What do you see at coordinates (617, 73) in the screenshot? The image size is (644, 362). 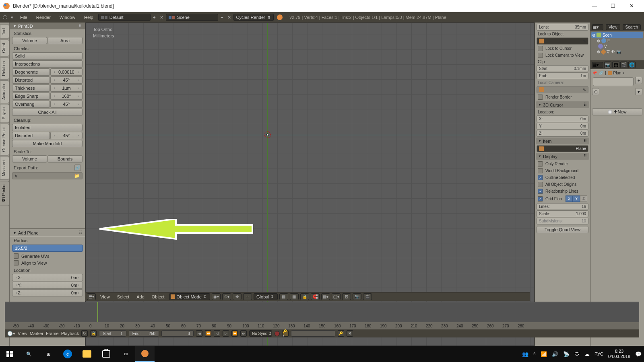 I see `properties-breadcrumb: 📌 🔗 | Plan›` at bounding box center [617, 73].